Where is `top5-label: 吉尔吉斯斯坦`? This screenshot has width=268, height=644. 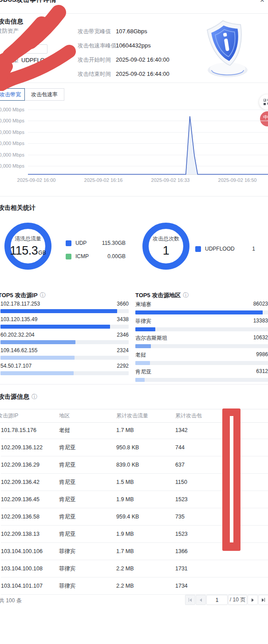
top5-label: 吉尔吉斯斯坦 is located at coordinates (151, 338).